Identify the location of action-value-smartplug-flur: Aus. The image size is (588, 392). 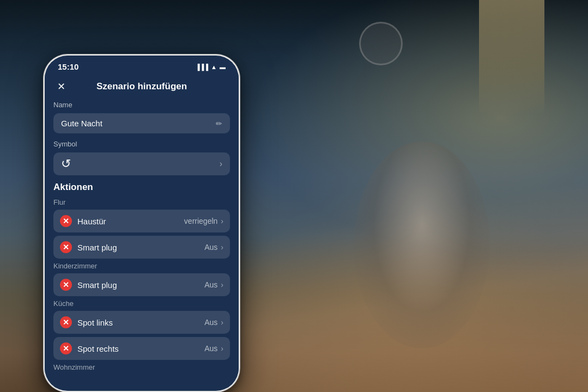
(211, 247).